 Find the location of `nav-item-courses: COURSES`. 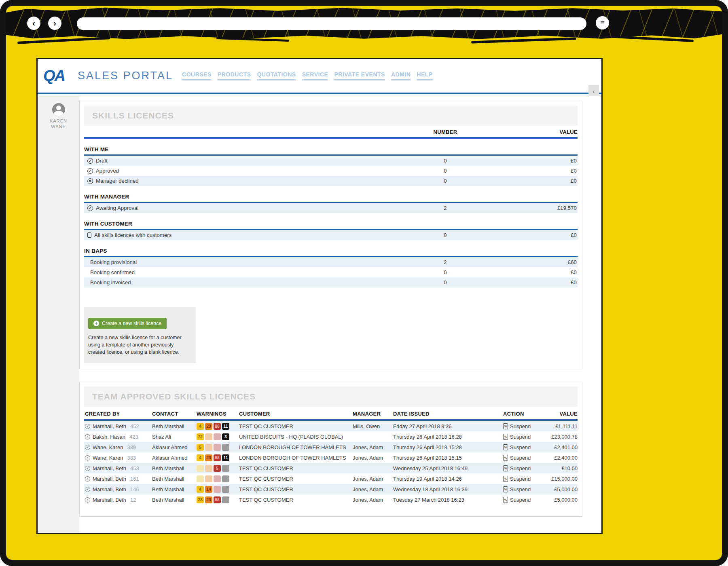

nav-item-courses: COURSES is located at coordinates (197, 76).